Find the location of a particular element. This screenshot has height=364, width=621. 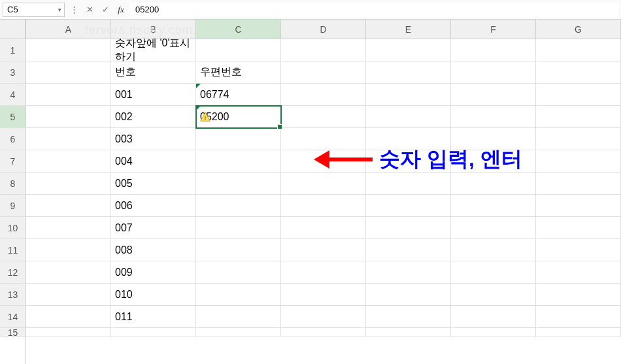

cell-C15 is located at coordinates (239, 333).